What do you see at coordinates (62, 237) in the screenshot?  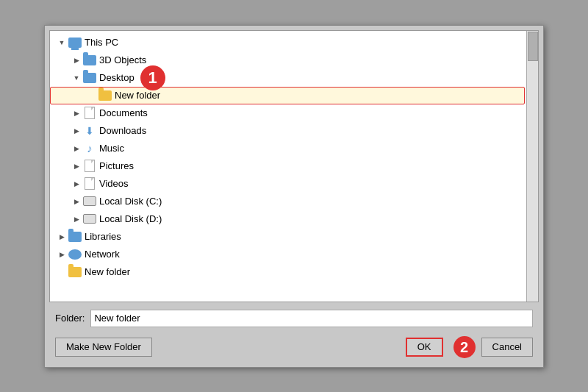 I see `expand-arrow-libraries` at bounding box center [62, 237].